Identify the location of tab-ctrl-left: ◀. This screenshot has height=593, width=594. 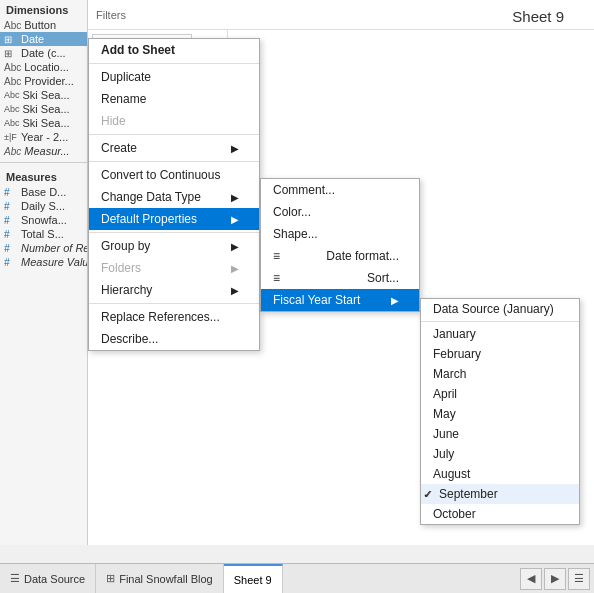
(531, 579).